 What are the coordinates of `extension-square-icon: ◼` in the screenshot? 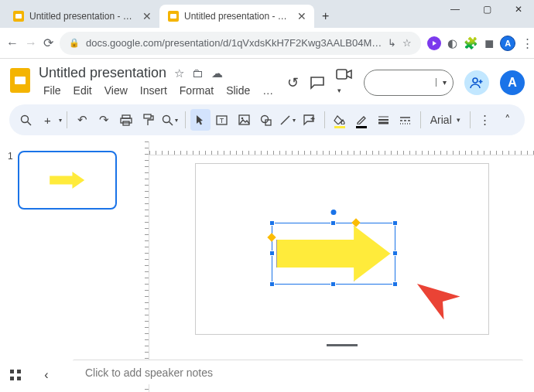 It's located at (489, 43).